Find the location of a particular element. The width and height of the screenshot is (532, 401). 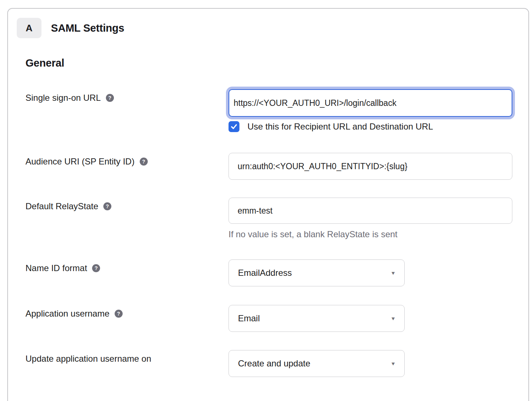

audience-uri-input is located at coordinates (370, 166).